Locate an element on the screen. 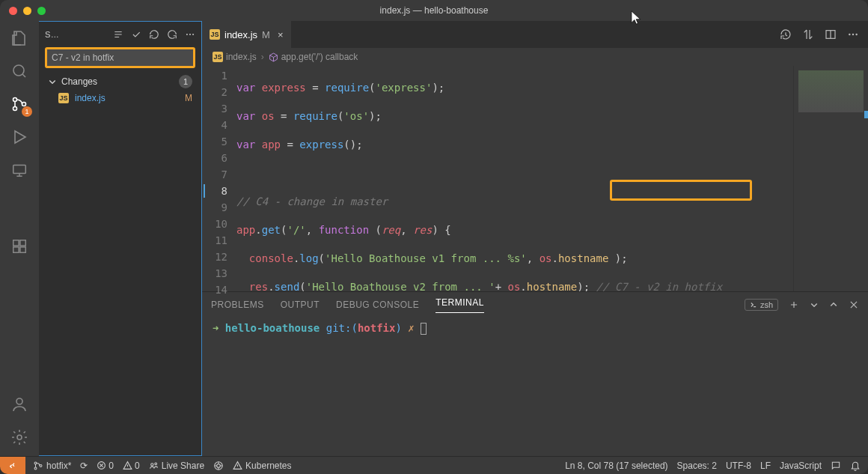  close-panel-icon is located at coordinates (854, 305).